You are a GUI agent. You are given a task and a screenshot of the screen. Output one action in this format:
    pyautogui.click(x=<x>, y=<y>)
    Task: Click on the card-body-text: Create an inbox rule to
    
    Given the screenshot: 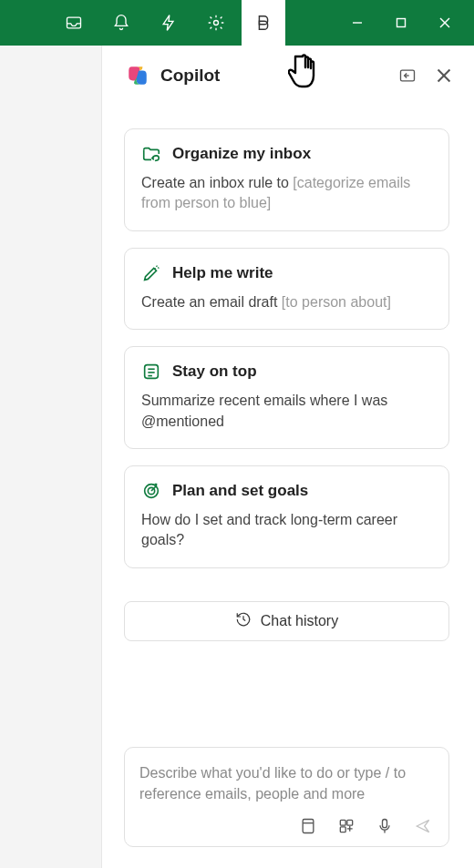 What is the action you would take?
    pyautogui.click(x=217, y=182)
    